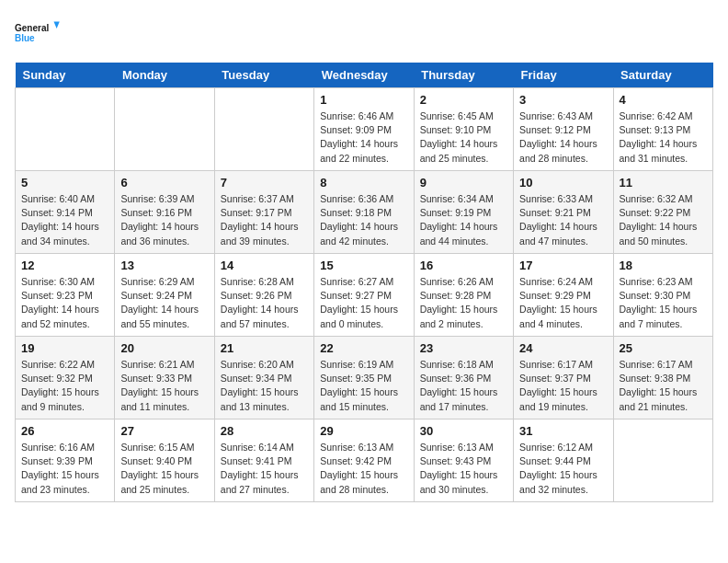 The image size is (728, 563). I want to click on cell-info: Sunrise: 6:30 AM Sunset: 9:23 PM Dayligh…, so click(64, 304).